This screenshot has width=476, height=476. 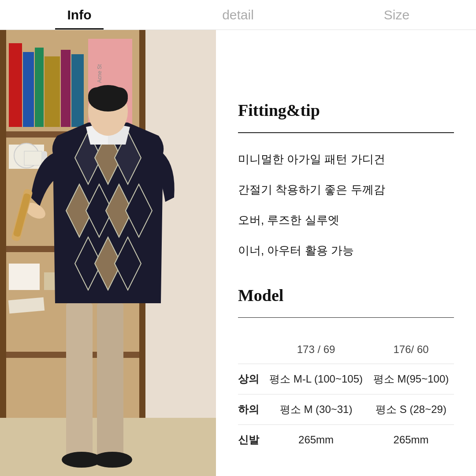 What do you see at coordinates (251, 410) in the screenshot?
I see `row-bottom-label: 하의` at bounding box center [251, 410].